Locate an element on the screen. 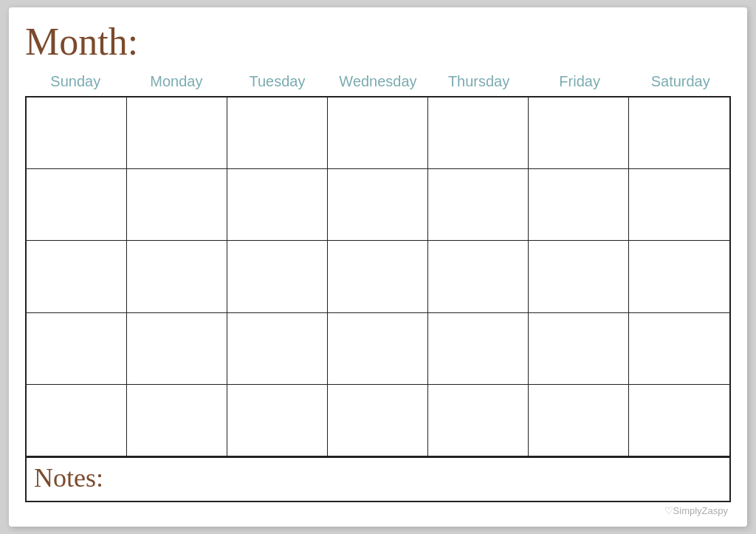 This screenshot has height=534, width=756. day-header-monday: Monday is located at coordinates (177, 81).